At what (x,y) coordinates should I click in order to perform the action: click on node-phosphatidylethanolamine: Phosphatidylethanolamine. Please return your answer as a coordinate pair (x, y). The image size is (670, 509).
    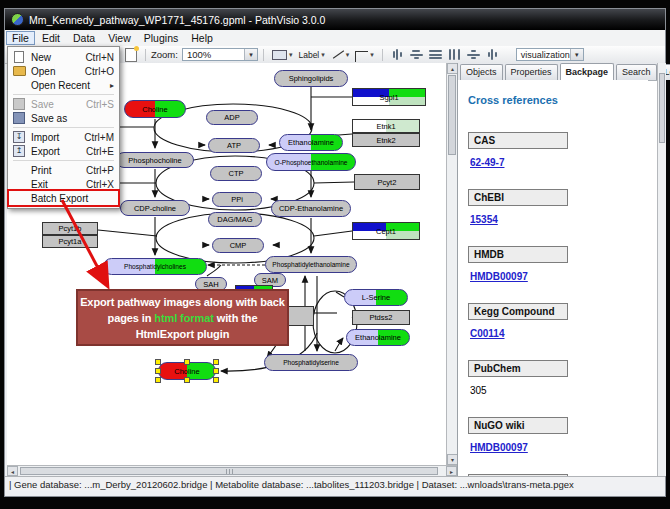
    Looking at the image, I should click on (311, 264).